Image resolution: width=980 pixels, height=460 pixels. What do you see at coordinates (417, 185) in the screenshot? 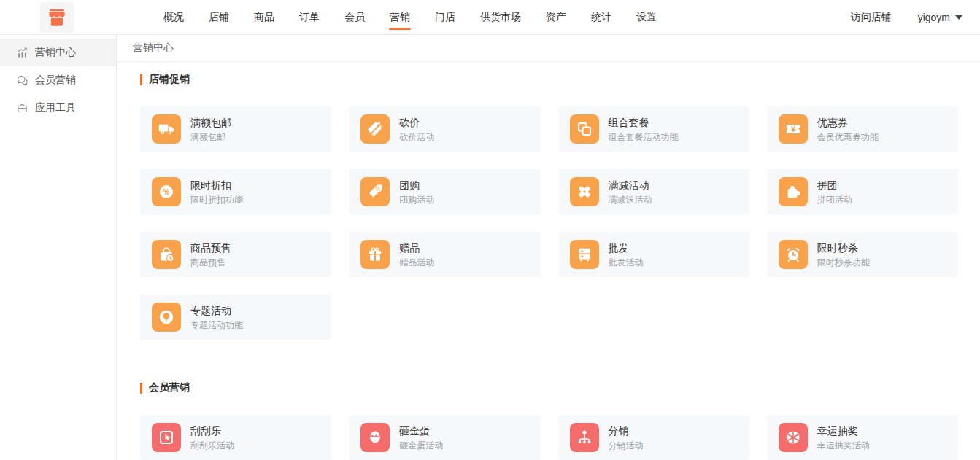
I see `card-title: 团购` at bounding box center [417, 185].